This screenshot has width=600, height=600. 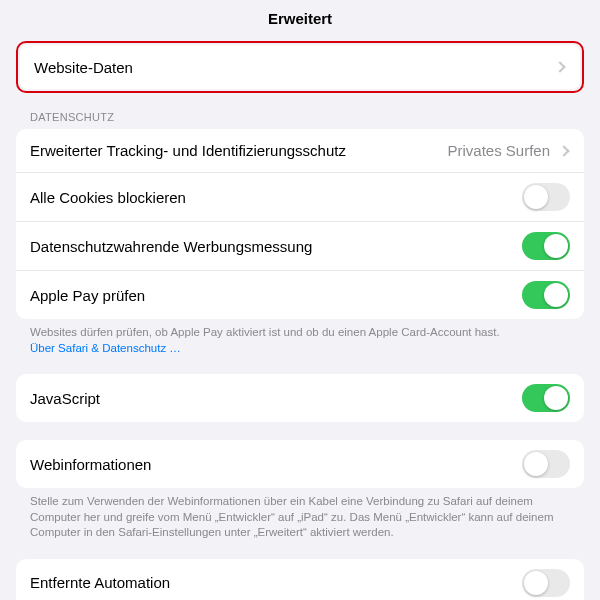 What do you see at coordinates (300, 338) in the screenshot?
I see `privacy-footer: Websites dürfen prüfen, ob Apple Pay akt…` at bounding box center [300, 338].